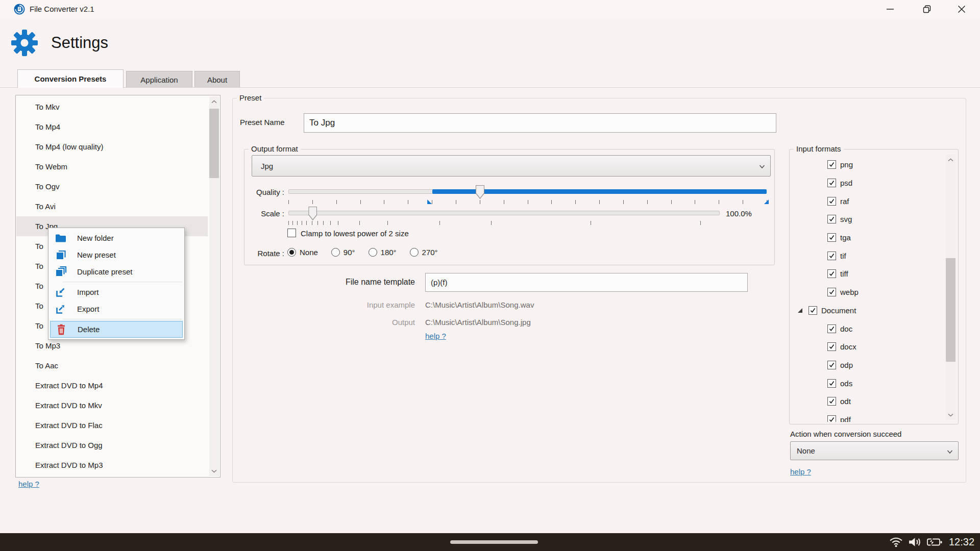  What do you see at coordinates (586, 283) in the screenshot?
I see `file-name-template-input` at bounding box center [586, 283].